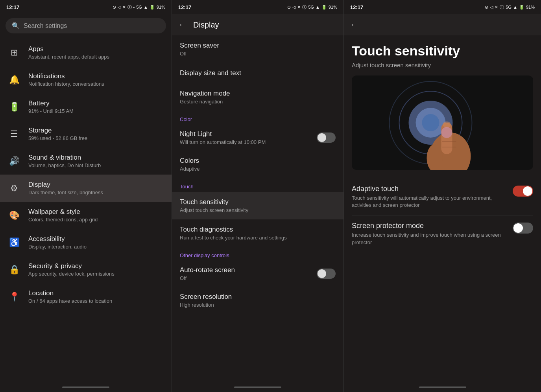  What do you see at coordinates (258, 237) in the screenshot?
I see `d-subtitle-touchdiag: Run a test to check your hardware and se…` at bounding box center [258, 237].